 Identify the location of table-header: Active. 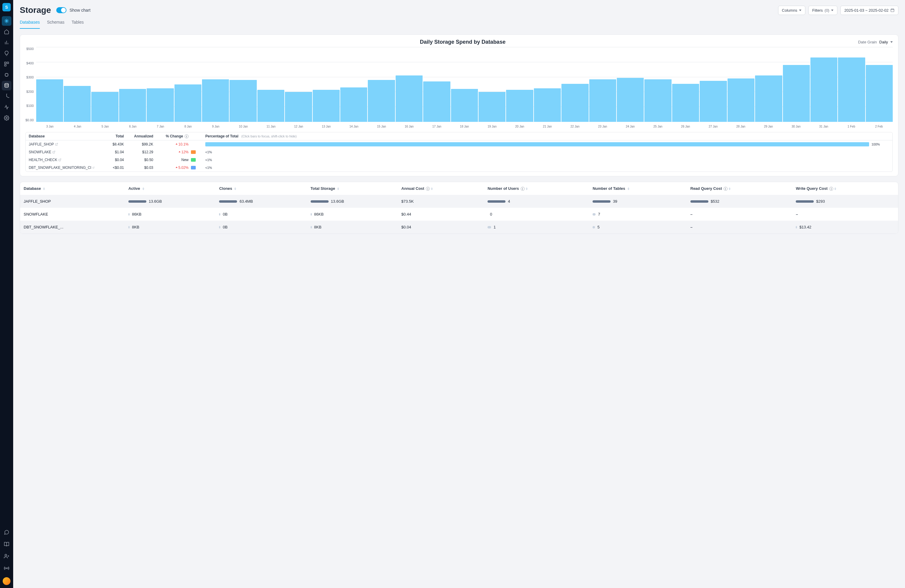
(170, 189).